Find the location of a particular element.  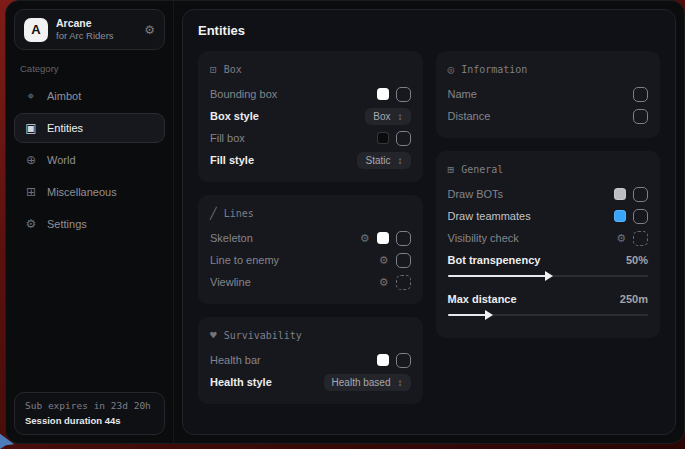

setting-row: Fill box is located at coordinates (310, 138).